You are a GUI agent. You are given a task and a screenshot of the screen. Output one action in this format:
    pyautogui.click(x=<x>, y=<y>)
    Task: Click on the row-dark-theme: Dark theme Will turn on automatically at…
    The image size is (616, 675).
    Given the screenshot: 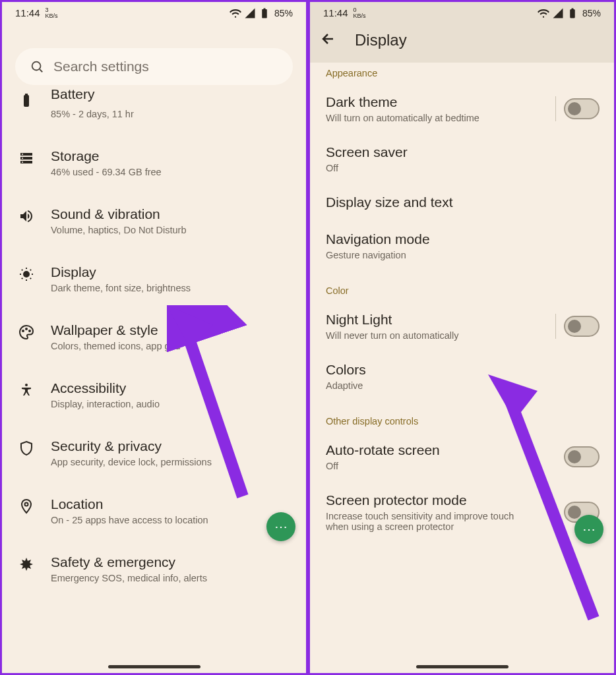 What is the action you would take?
    pyautogui.click(x=462, y=109)
    